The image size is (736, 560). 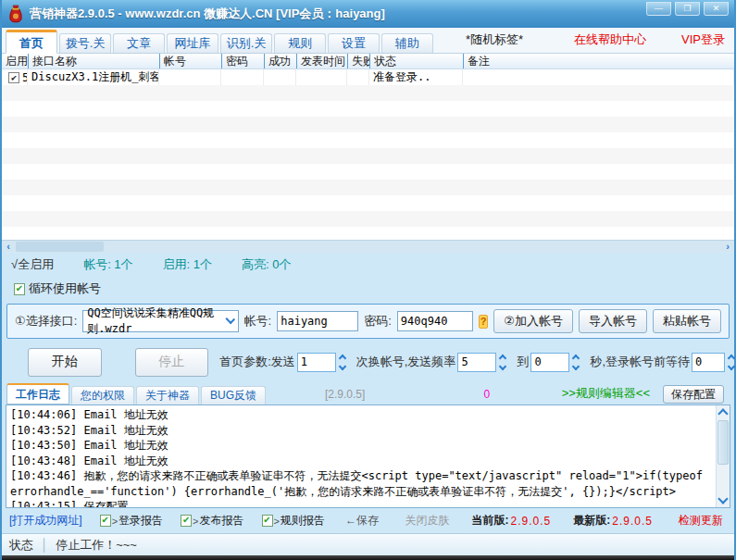 What do you see at coordinates (107, 265) in the screenshot?
I see `accounts-count: 帐号: 1个` at bounding box center [107, 265].